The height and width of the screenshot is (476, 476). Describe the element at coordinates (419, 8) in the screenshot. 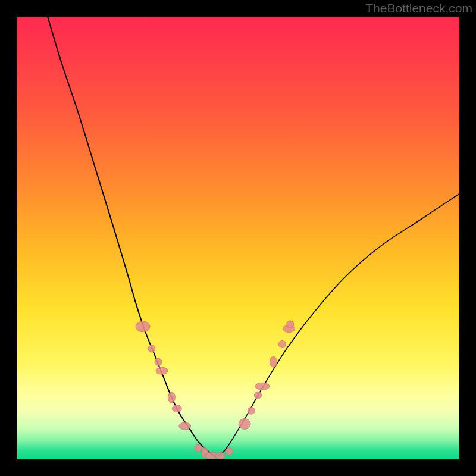

I see `watermark-text: TheBottleneck.com` at that location.